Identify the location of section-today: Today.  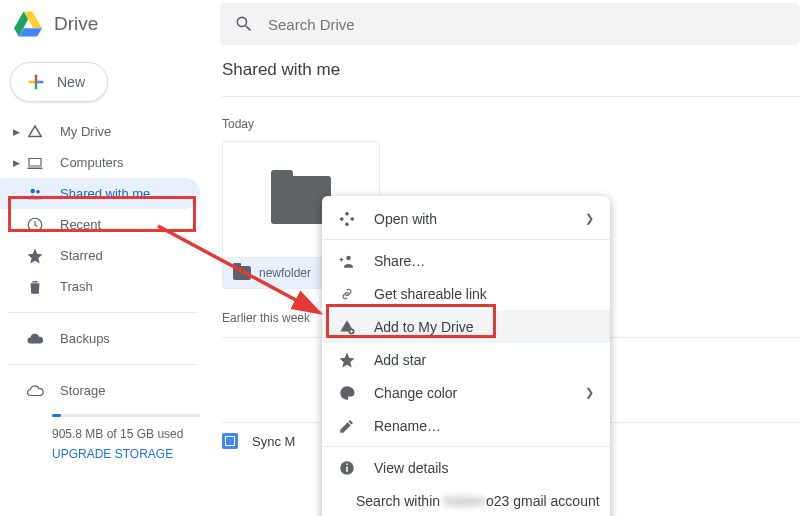
(511, 124).